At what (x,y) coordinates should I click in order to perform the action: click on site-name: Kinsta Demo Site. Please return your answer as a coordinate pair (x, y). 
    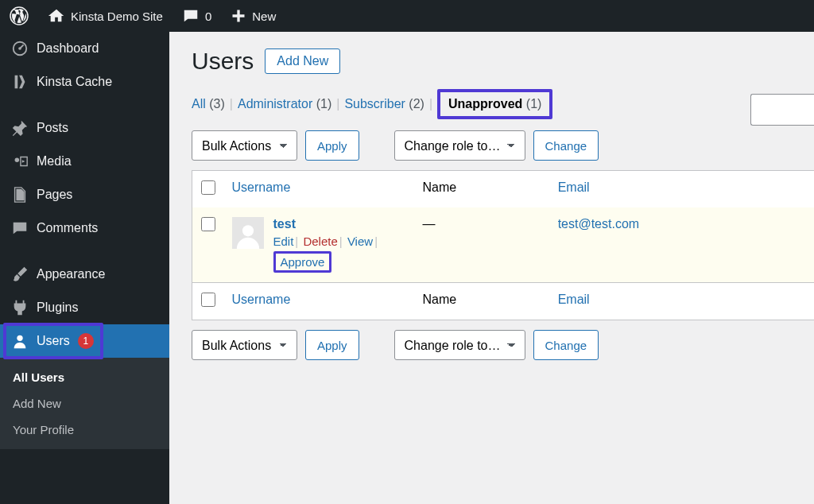
    Looking at the image, I should click on (117, 16).